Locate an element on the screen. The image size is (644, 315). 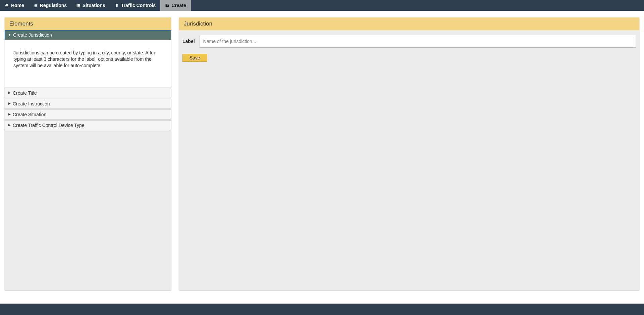
save-button: Save is located at coordinates (195, 58).